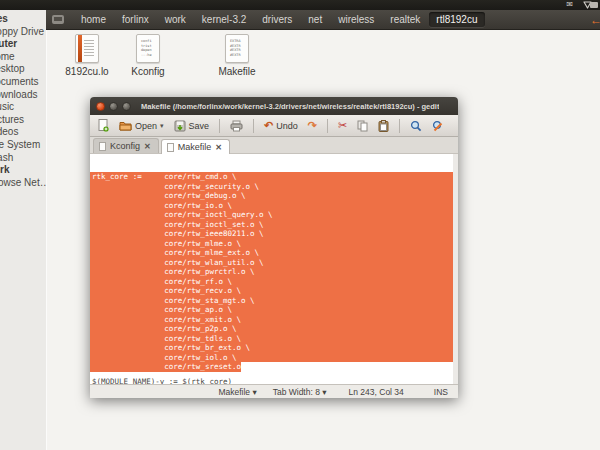 This screenshot has width=600, height=450. Describe the element at coordinates (23, 158) in the screenshot. I see `sidebar-item-trash: Trash` at that location.